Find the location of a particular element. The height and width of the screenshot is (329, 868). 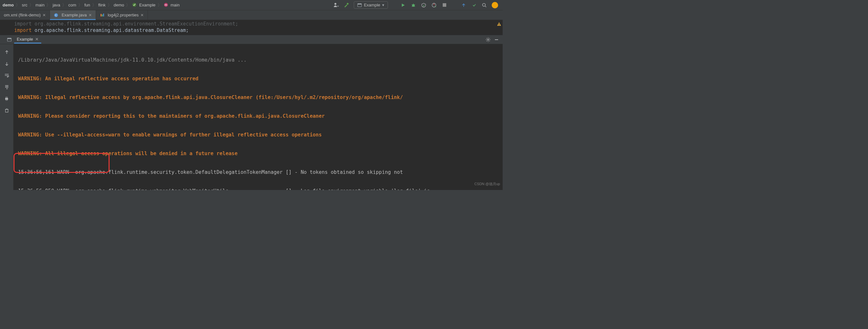

console-line: WARNING: Use --illegal-access=warn to en… is located at coordinates (259, 135).